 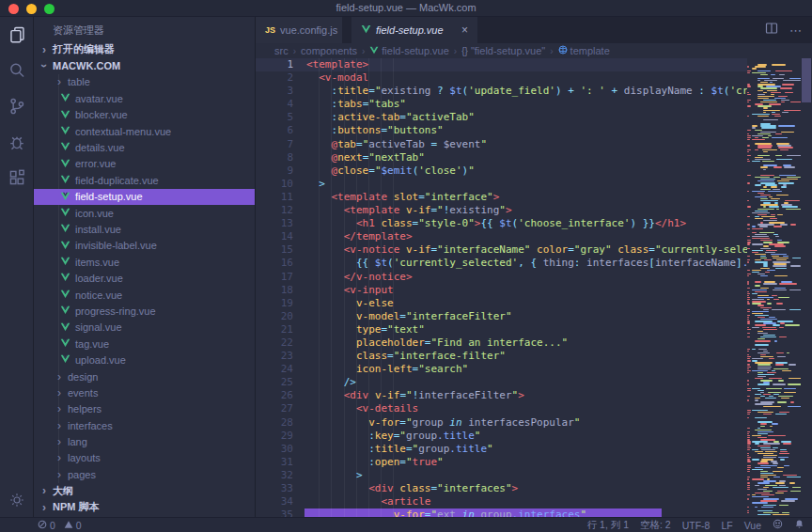 What do you see at coordinates (526, 330) in the screenshot?
I see `code-line: type="text"` at bounding box center [526, 330].